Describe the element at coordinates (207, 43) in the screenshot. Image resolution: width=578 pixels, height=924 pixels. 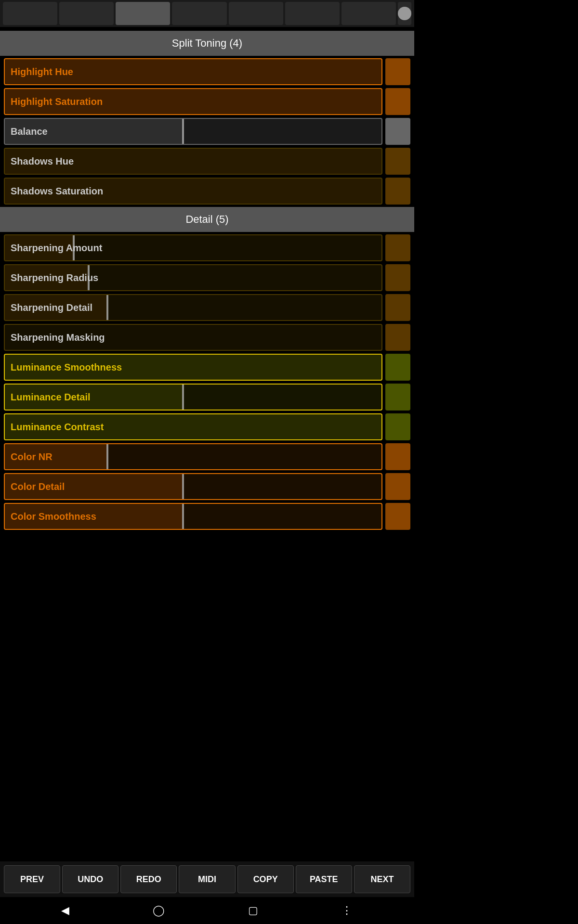
I see `split-toning-header: Split Toning (4)` at that location.